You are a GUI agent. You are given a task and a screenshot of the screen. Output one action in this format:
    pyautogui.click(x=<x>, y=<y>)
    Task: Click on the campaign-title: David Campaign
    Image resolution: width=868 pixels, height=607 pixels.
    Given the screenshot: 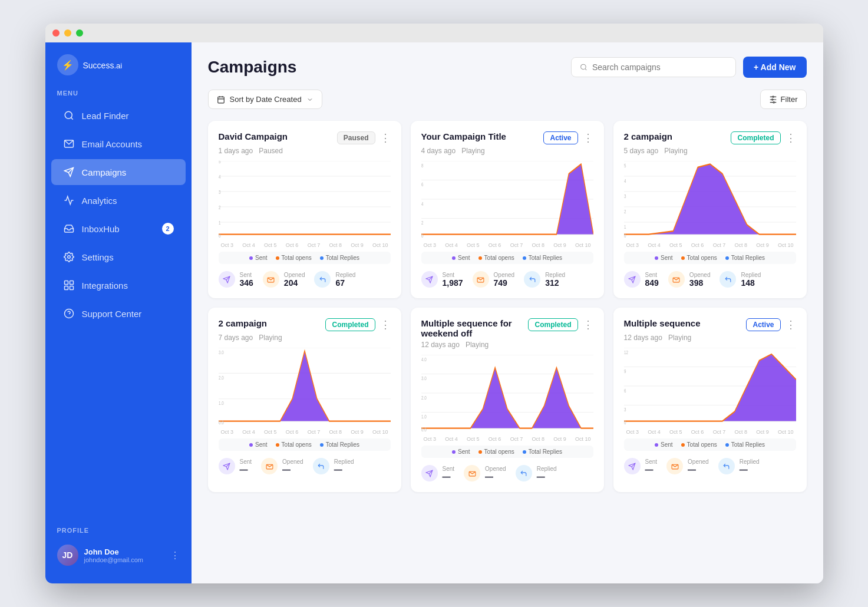 What is the action you would take?
    pyautogui.click(x=278, y=137)
    